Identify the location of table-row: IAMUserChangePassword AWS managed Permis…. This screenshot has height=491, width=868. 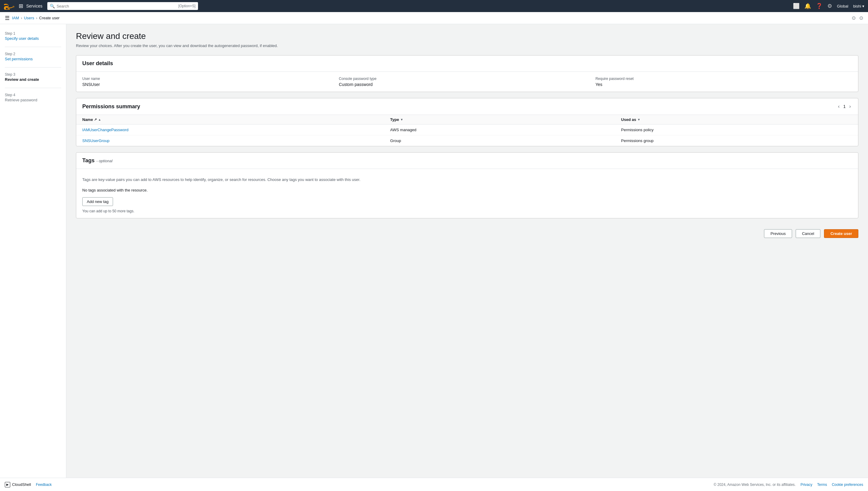
(467, 130).